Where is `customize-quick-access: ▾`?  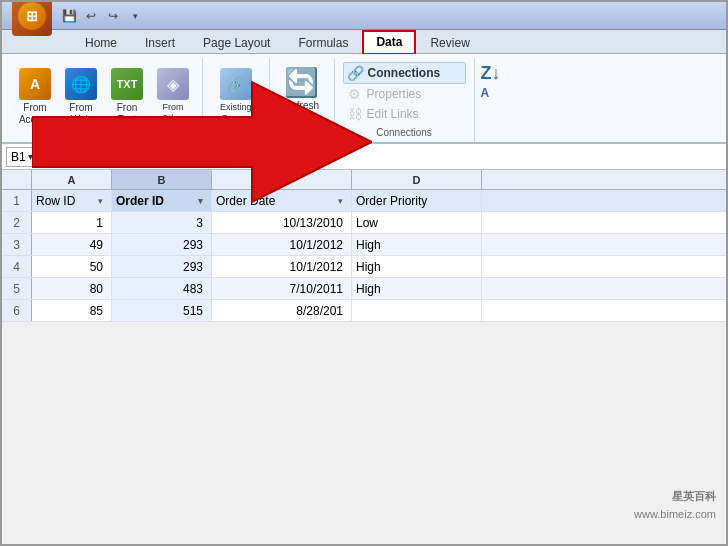 customize-quick-access: ▾ is located at coordinates (135, 16).